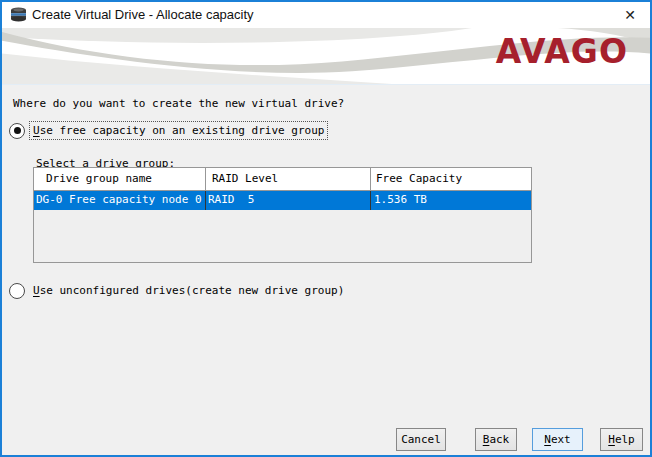 Image resolution: width=652 pixels, height=457 pixels. Describe the element at coordinates (288, 180) in the screenshot. I see `column-header-raid-level: RAID Level` at that location.